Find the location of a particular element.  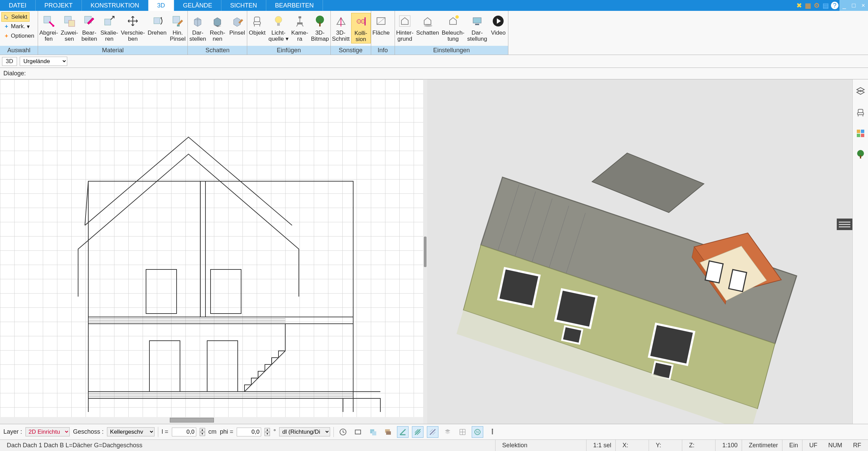

schatten2-button: Schatten is located at coordinates (428, 25).